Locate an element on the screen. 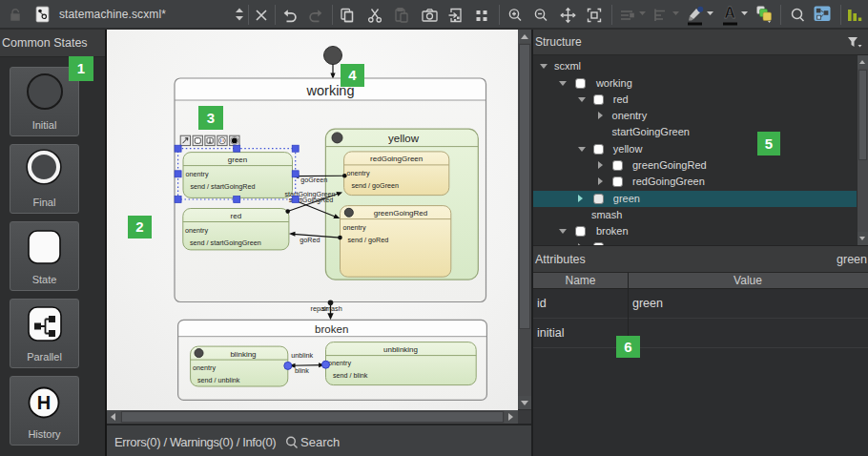  svg-text: redGoingGreen is located at coordinates (397, 158).